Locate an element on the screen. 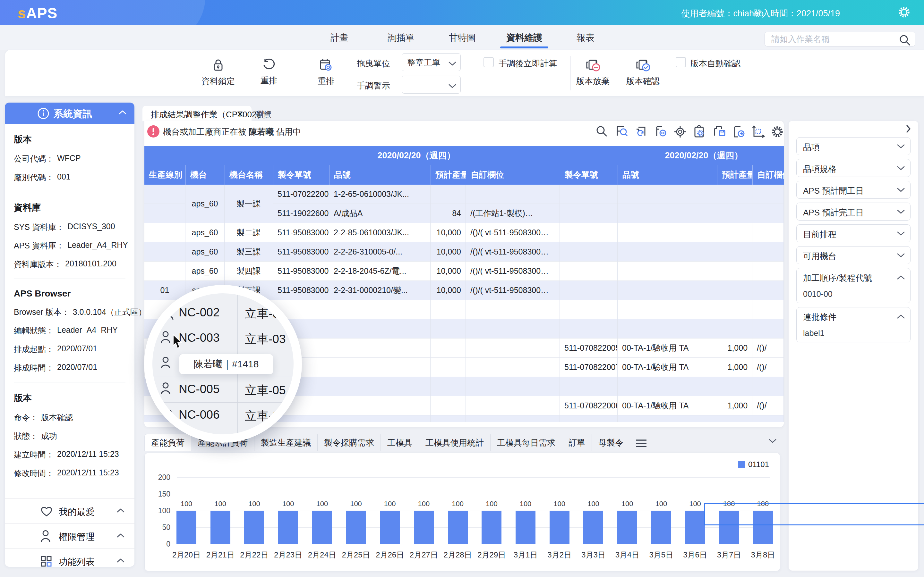 The width and height of the screenshot is (924, 577). filter-item-7: 加工順序/製程代號0010-00 is located at coordinates (854, 285).